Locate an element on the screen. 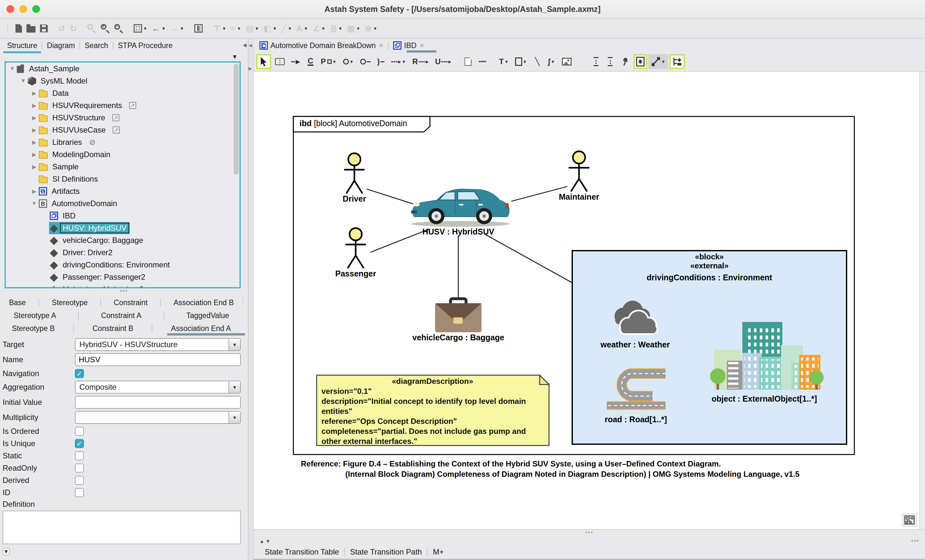 This screenshot has height=560, width=925. diagram-tab-ibd: IBD× is located at coordinates (408, 46).